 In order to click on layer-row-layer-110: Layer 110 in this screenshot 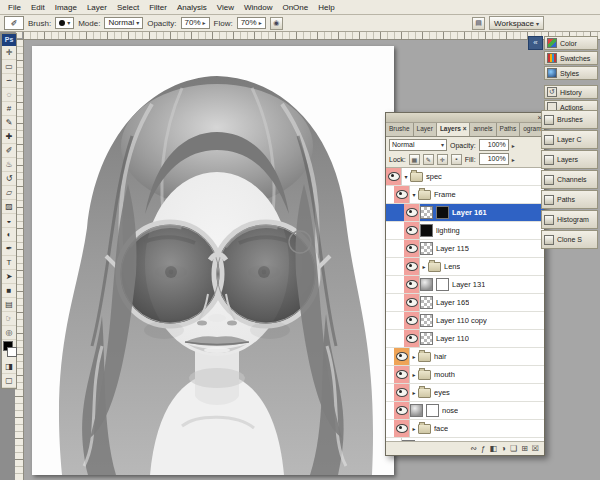, I will do `click(465, 339)`.